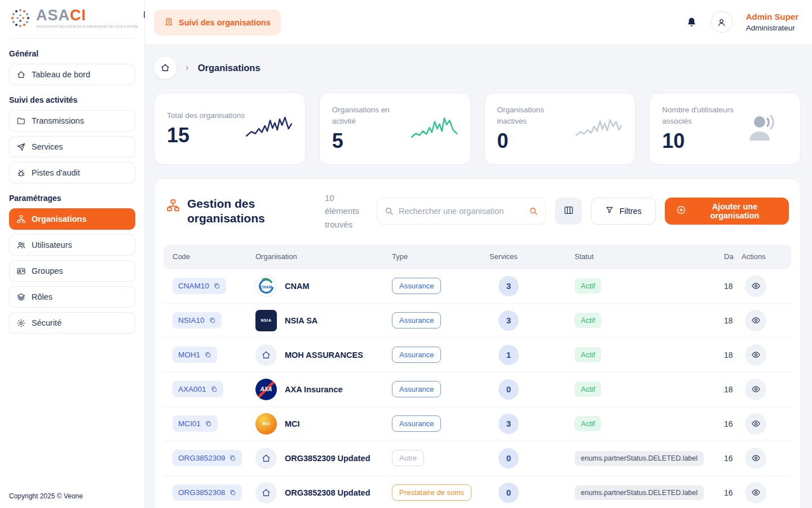  Describe the element at coordinates (72, 323) in the screenshot. I see `sidebar-item-securite: Sécurité` at that location.